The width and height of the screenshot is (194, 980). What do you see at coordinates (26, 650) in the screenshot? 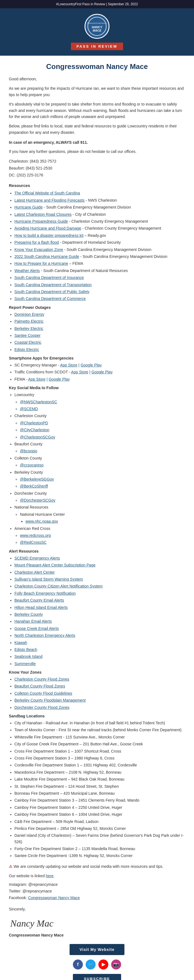
I see `alert-edisto-beach: Edisto Beach` at bounding box center [26, 650].